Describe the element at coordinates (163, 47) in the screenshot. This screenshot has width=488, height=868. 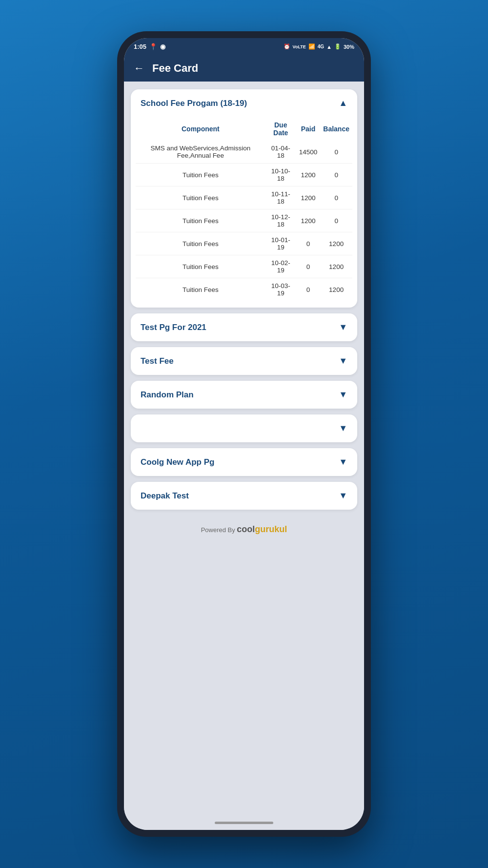
I see `jio-icon: ◉` at that location.